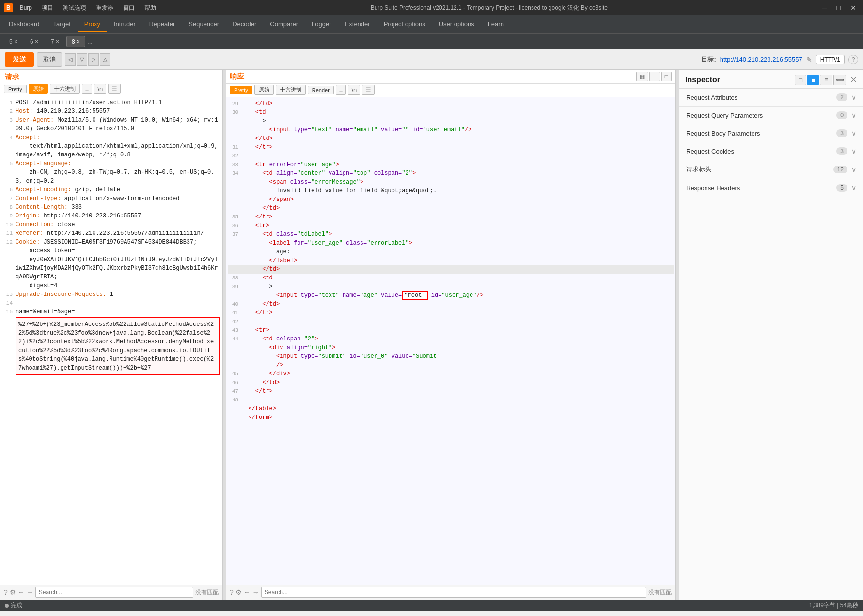  I want to click on req-raw-btn: 原始, so click(38, 89).